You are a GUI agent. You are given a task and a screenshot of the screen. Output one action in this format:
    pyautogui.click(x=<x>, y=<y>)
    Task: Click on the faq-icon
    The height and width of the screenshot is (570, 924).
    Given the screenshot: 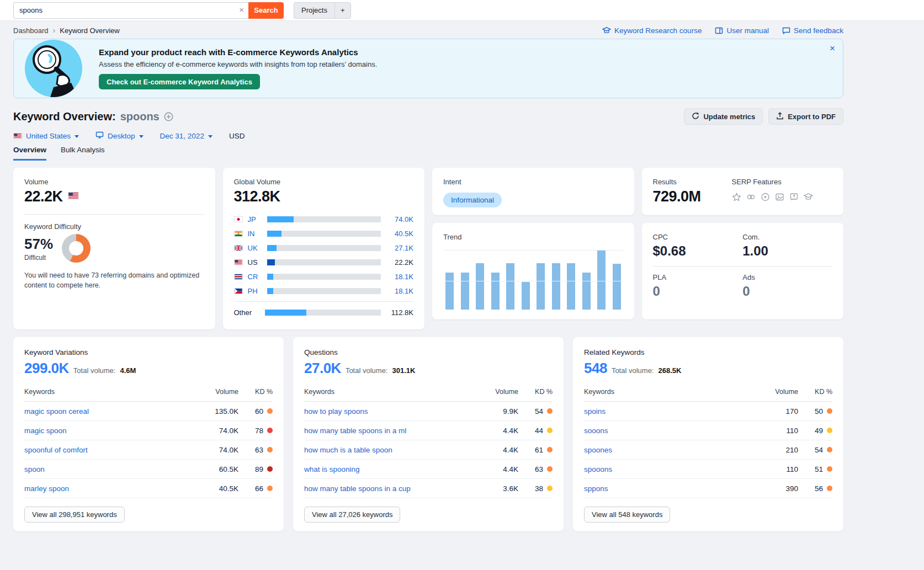 What is the action you would take?
    pyautogui.click(x=794, y=197)
    